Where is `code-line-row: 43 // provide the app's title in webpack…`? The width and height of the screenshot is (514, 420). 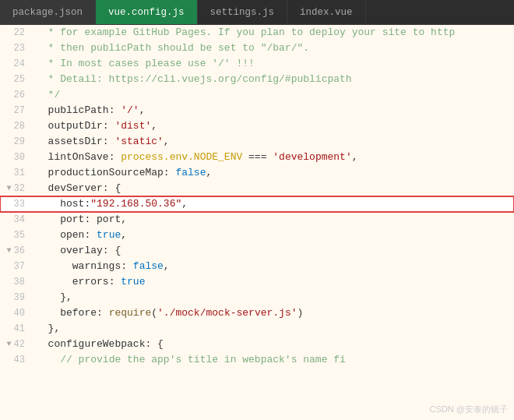 code-line-row: 43 // provide the app's title in webpack… is located at coordinates (257, 360).